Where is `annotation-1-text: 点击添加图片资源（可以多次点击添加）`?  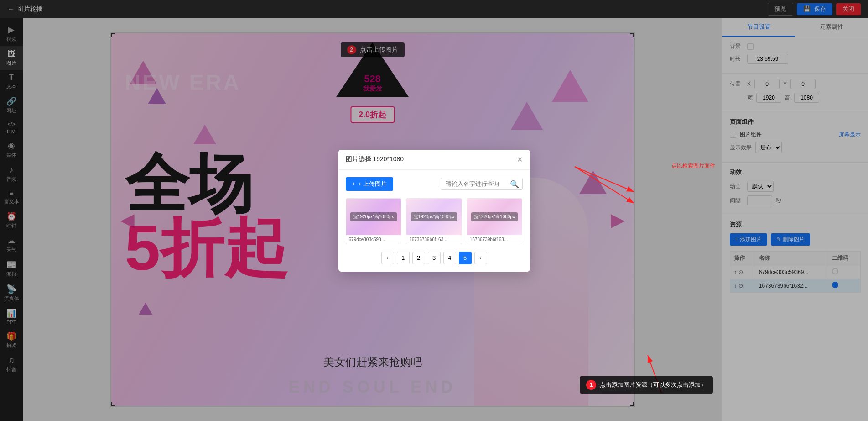 annotation-1-text: 点击添加图片资源（可以多次点击添加） is located at coordinates (653, 385).